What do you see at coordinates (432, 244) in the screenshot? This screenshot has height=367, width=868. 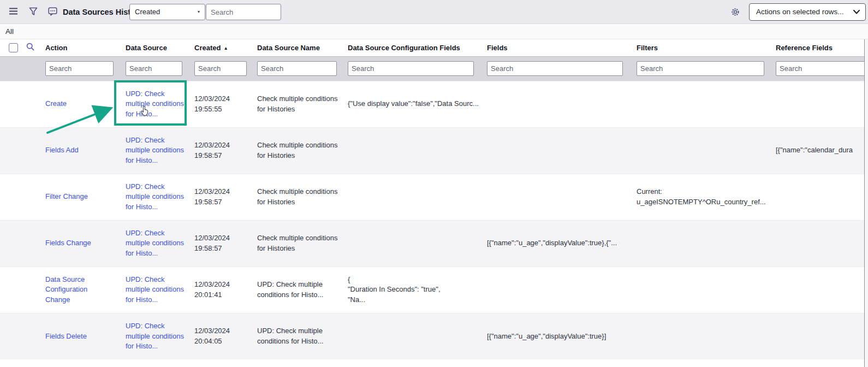 I see `table-row: Fields Change UPD: Check multiple condit…` at bounding box center [432, 244].